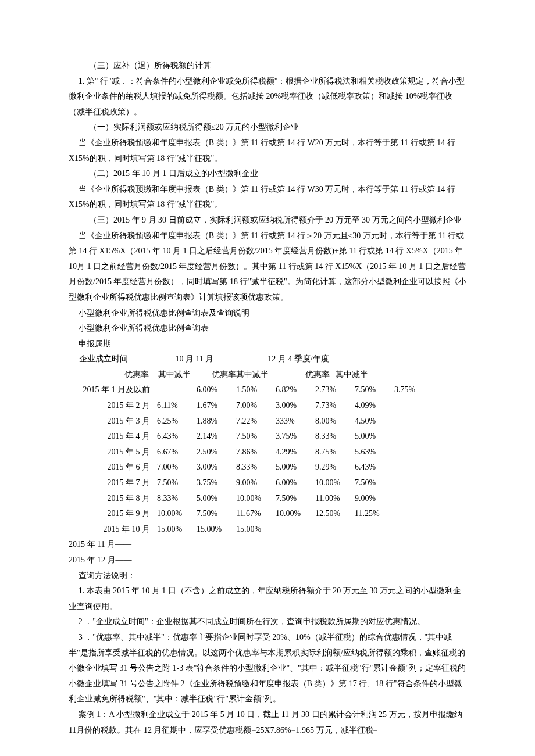  I want to click on table-row: 2015 年 7 月7.50%3.75%9.00%6.00%10.00%7.50…, so click(268, 483).